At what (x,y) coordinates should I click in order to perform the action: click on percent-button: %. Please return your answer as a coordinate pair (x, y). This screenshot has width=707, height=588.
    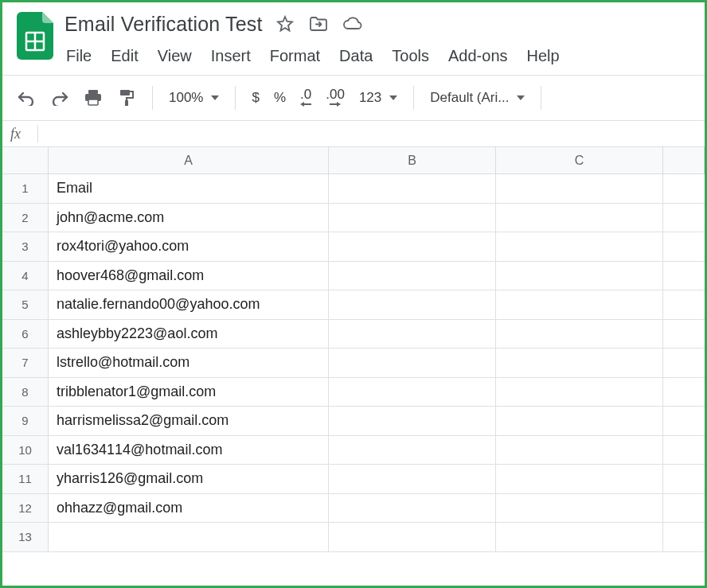
    Looking at the image, I should click on (280, 98).